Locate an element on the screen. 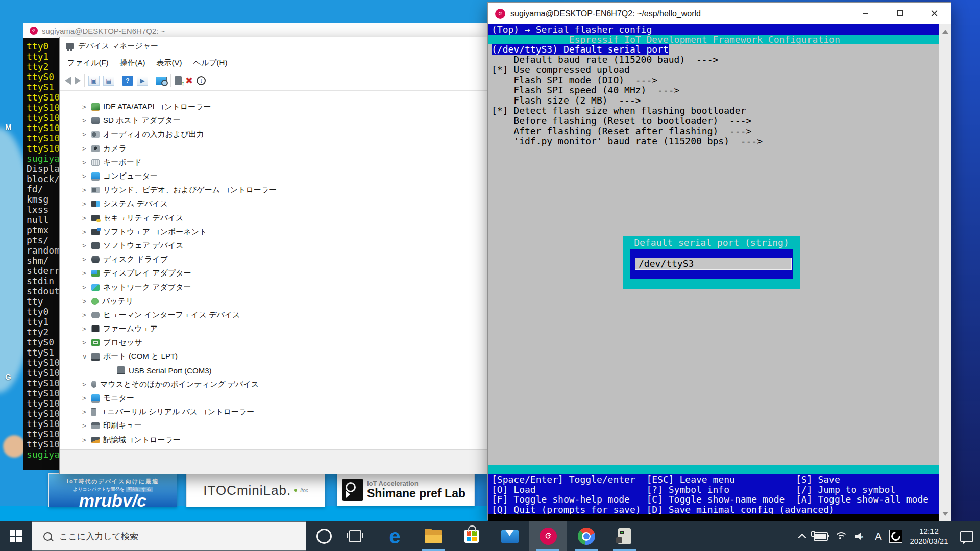 The height and width of the screenshot is (551, 980). cortana-button is located at coordinates (324, 536).